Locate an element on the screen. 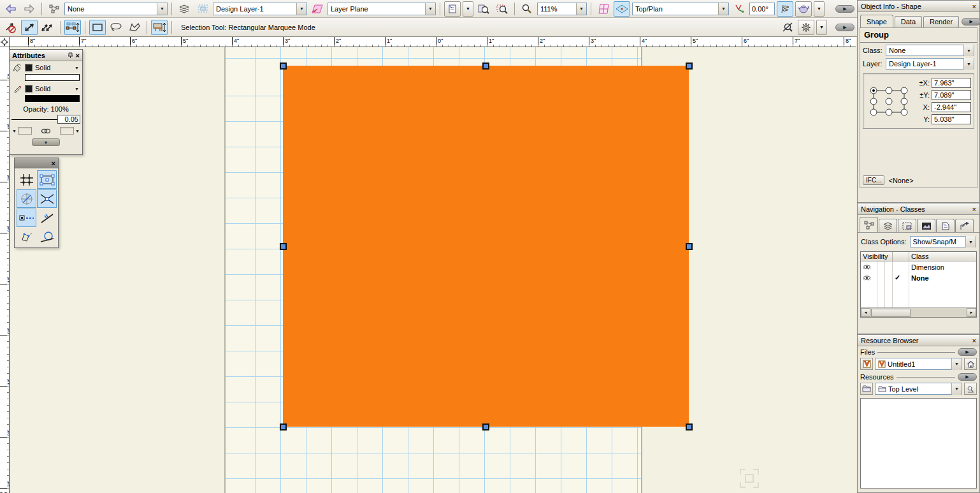 Image resolution: width=980 pixels, height=493 pixels. magnifier-disabled-icon is located at coordinates (788, 27).